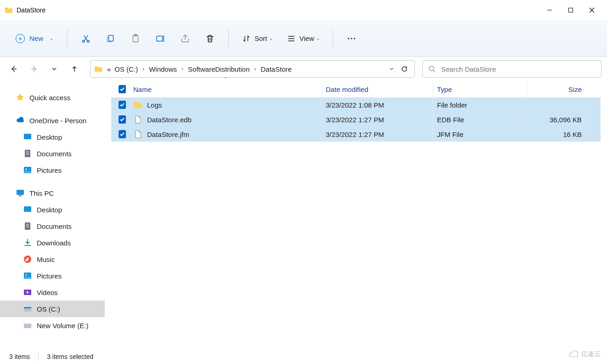  What do you see at coordinates (34, 69) in the screenshot?
I see `forward-button` at bounding box center [34, 69].